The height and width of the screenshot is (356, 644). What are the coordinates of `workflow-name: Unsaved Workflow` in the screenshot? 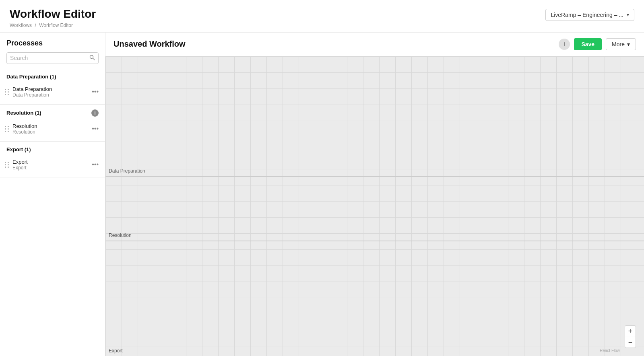 It's located at (150, 44).